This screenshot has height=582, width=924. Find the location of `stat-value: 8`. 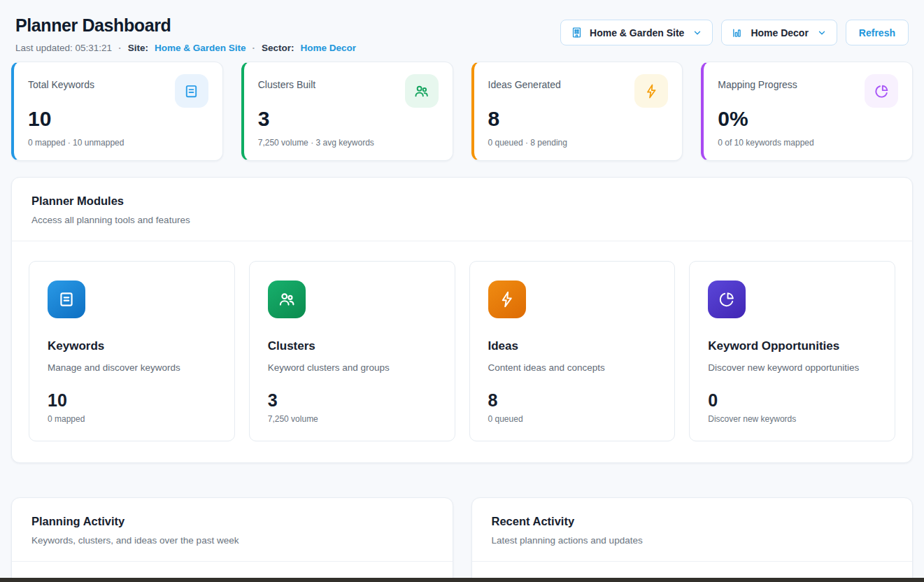

stat-value: 8 is located at coordinates (578, 119).